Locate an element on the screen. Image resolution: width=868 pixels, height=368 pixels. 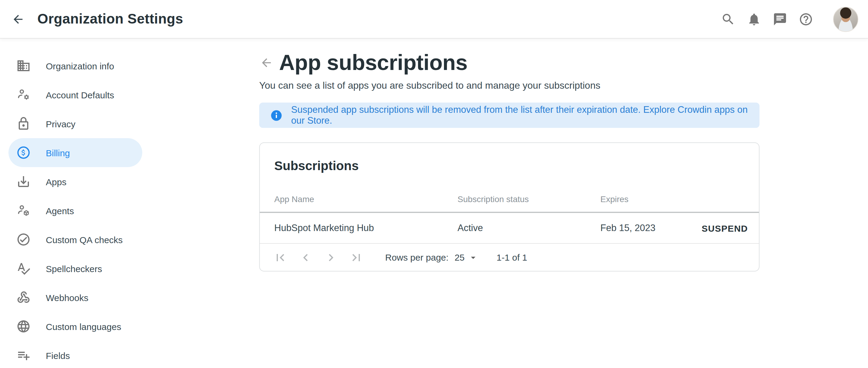
rows-per-page-value: 25 is located at coordinates (460, 257).